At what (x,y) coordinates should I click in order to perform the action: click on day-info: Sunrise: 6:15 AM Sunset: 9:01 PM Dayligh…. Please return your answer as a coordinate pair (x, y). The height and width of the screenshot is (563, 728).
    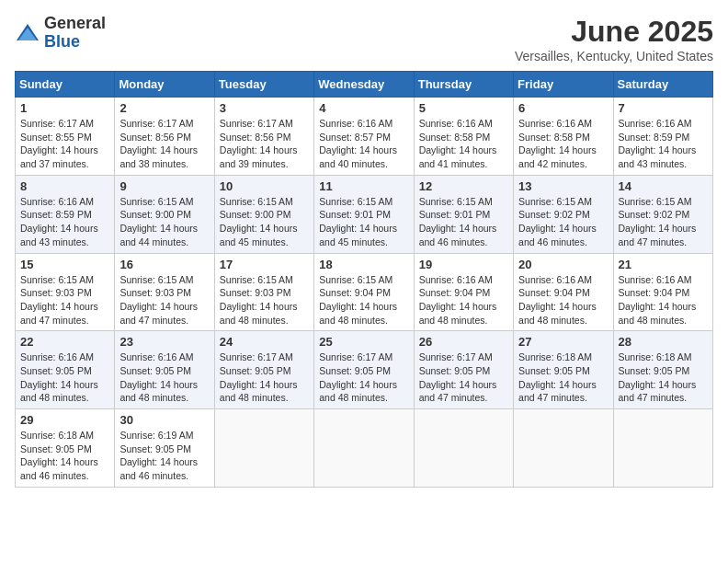
    Looking at the image, I should click on (463, 223).